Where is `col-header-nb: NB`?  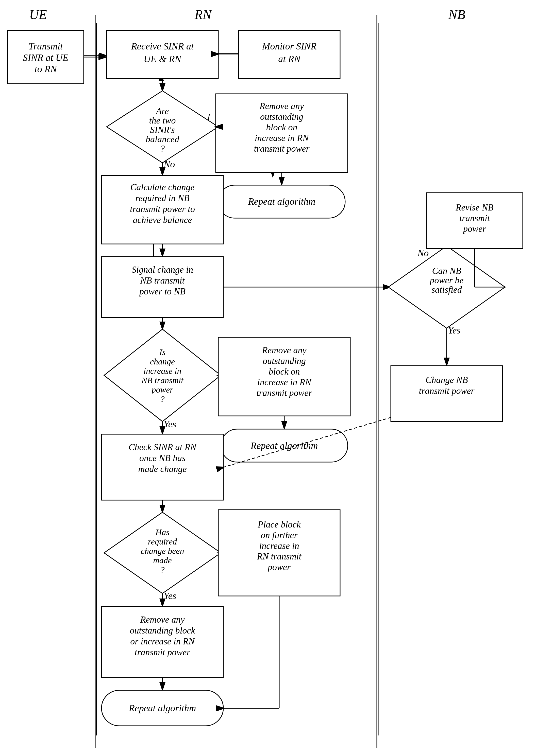 col-header-nb: NB is located at coordinates (457, 15).